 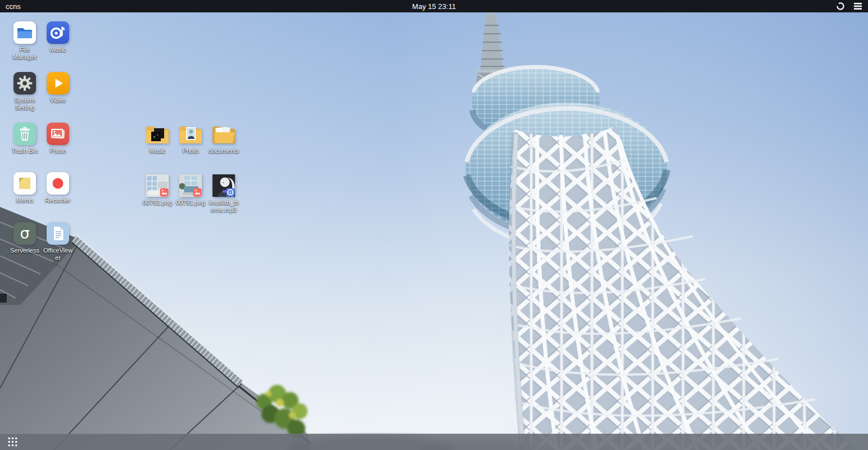 I want to click on serverless-icon: σ, so click(x=25, y=233).